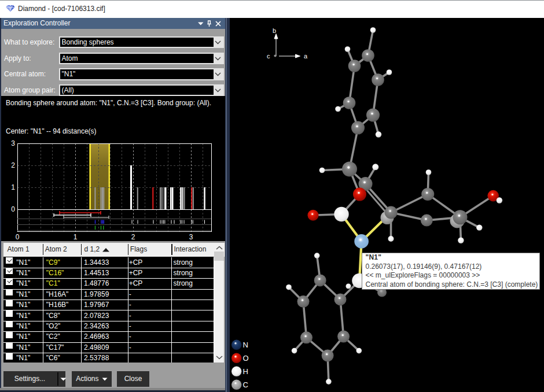 The image size is (544, 392). Describe the element at coordinates (245, 371) in the screenshot. I see `svg-text: H` at that location.